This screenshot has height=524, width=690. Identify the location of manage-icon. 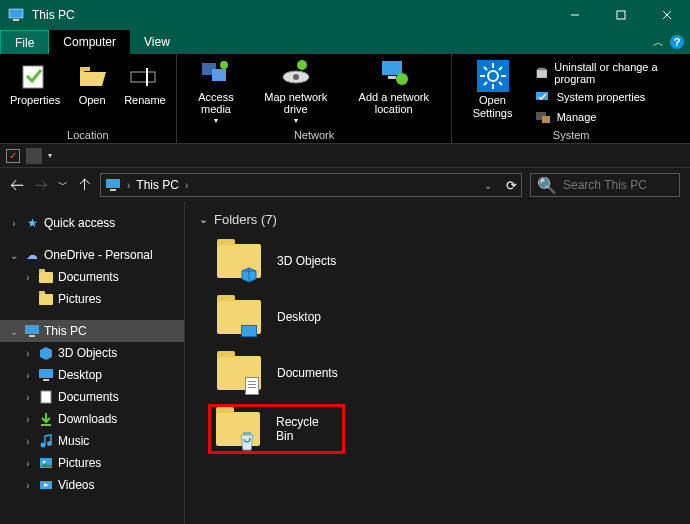
(543, 117).